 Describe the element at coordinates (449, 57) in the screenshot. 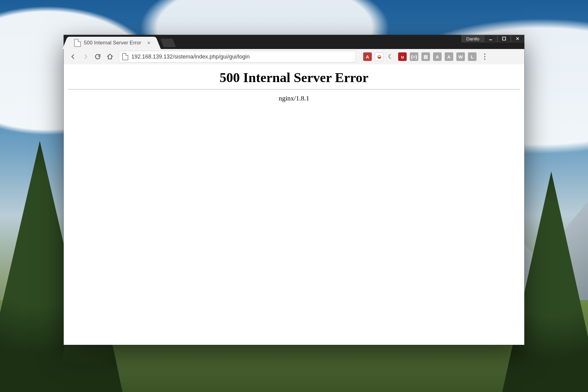

I see `letter-a-icon: A` at that location.